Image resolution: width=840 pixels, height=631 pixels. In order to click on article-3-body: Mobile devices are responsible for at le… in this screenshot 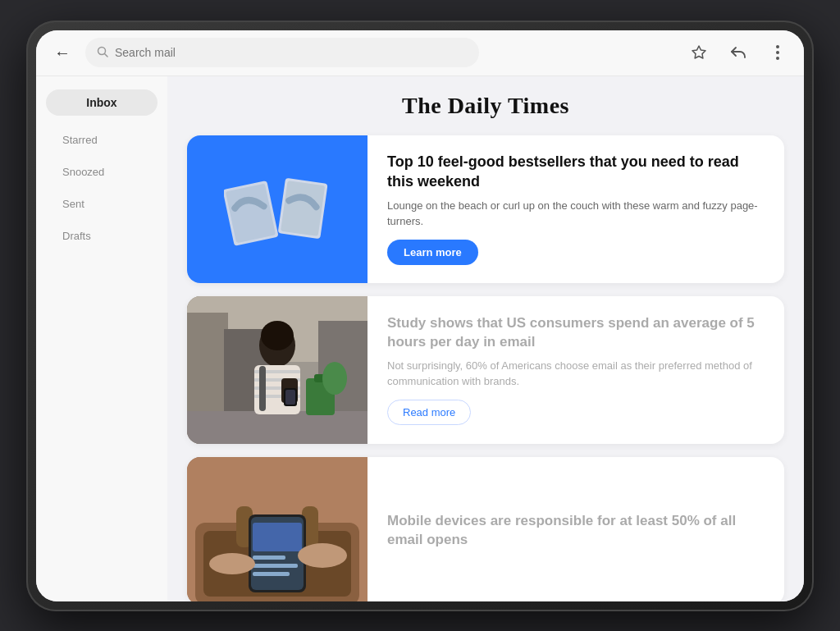, I will do `click(576, 529)`.